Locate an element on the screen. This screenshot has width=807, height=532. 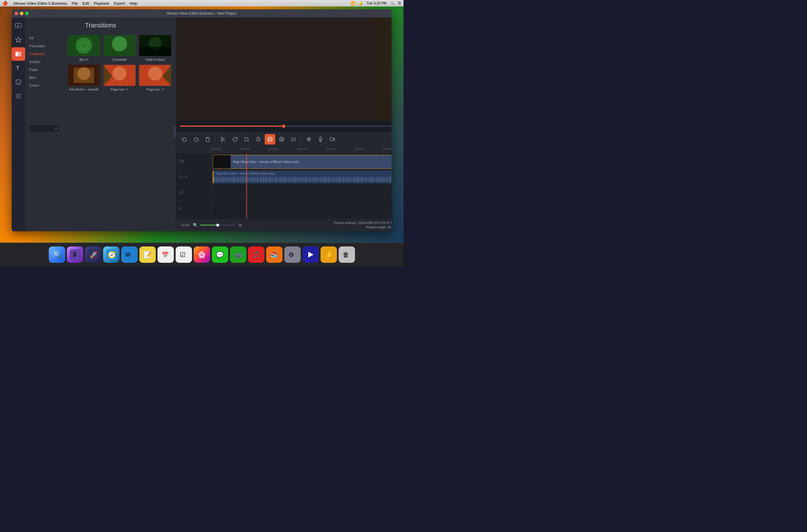
transition-blur-in: Blur in is located at coordinates (84, 48).